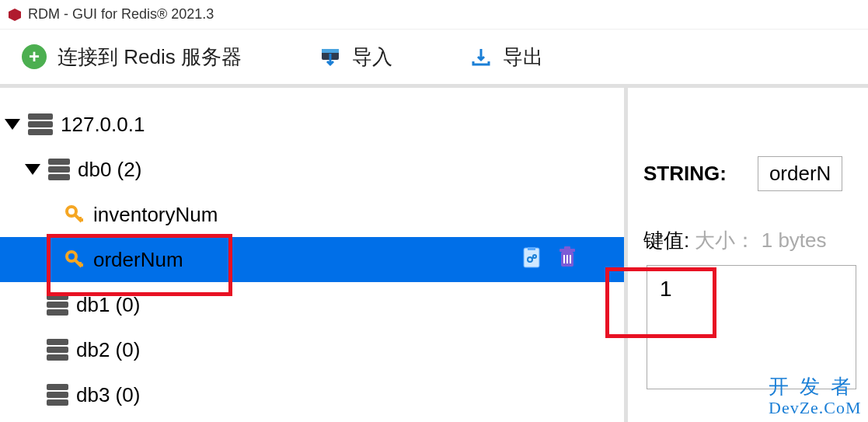 Image resolution: width=868 pixels, height=422 pixels. Describe the element at coordinates (155, 214) in the screenshot. I see `key-label: inventoryNum` at that location.